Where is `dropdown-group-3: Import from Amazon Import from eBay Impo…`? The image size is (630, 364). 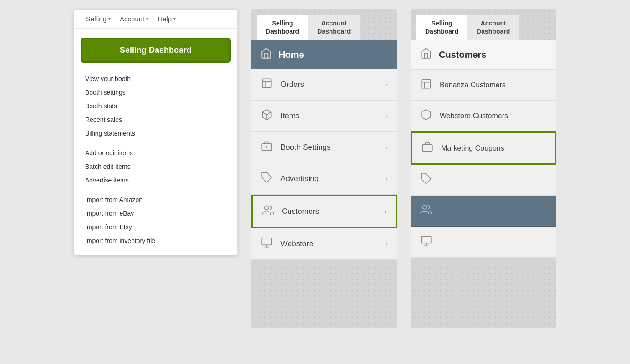
dropdown-group-3: Import from Amazon Import from eBay Impo… is located at coordinates (156, 220).